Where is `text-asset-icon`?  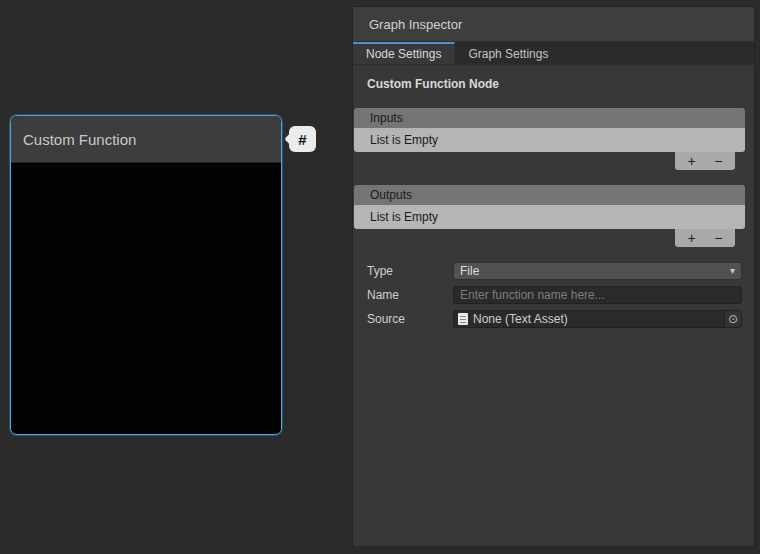 text-asset-icon is located at coordinates (463, 319).